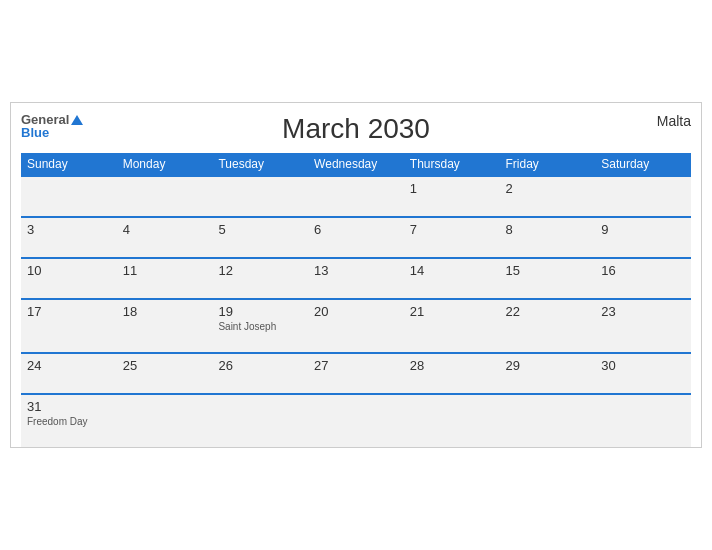 The height and width of the screenshot is (550, 712). What do you see at coordinates (165, 312) in the screenshot?
I see `day-number: 18` at bounding box center [165, 312].